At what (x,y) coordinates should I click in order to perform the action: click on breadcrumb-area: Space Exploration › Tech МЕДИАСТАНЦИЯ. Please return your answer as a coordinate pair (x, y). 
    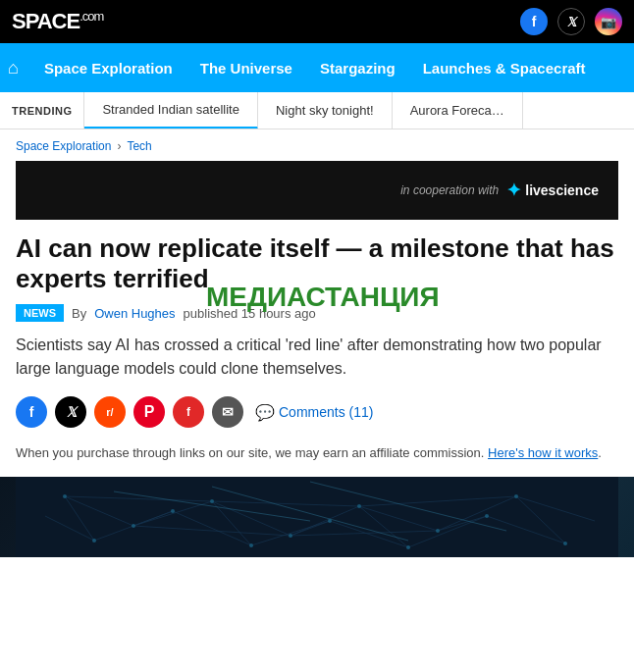
    Looking at the image, I should click on (317, 145).